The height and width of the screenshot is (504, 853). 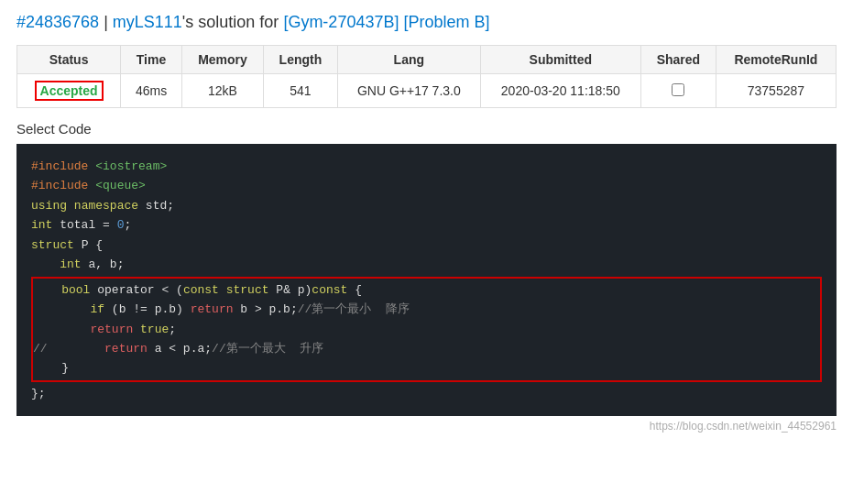 What do you see at coordinates (427, 348) in the screenshot?
I see `code-line-10: // return a < p.a;//第一个最大 升序` at bounding box center [427, 348].